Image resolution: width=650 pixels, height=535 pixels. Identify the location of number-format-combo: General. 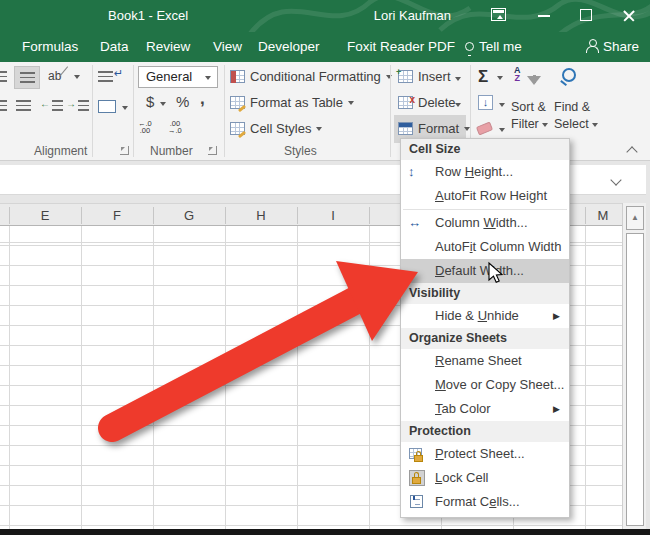
(178, 77).